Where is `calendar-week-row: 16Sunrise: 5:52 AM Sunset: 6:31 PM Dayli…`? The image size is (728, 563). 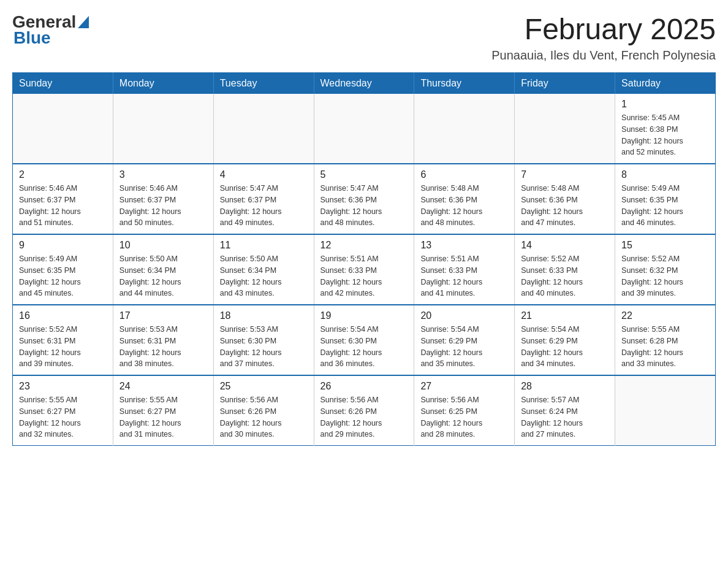
calendar-week-row: 16Sunrise: 5:52 AM Sunset: 6:31 PM Dayli… is located at coordinates (364, 340).